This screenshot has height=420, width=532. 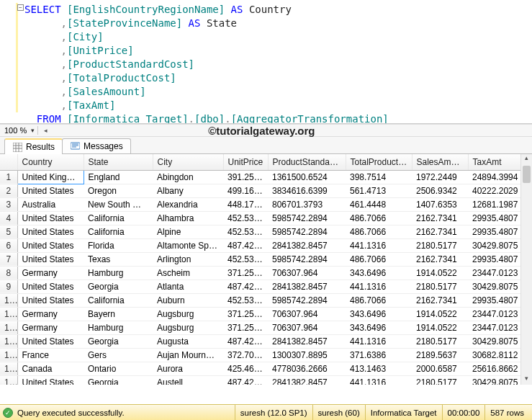 I want to click on grid-cell: Texas, so click(x=118, y=259).